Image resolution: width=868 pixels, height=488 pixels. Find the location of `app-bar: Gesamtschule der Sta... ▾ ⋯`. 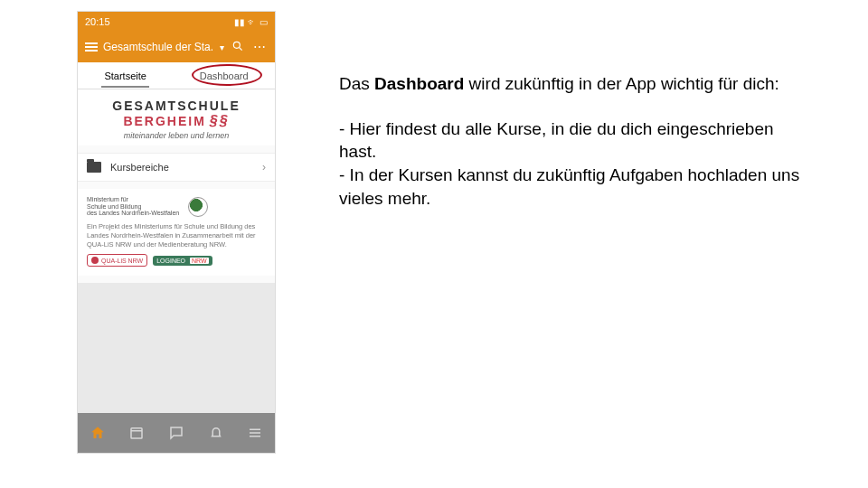

app-bar: Gesamtschule der Sta... ▾ ⋯ is located at coordinates (176, 47).